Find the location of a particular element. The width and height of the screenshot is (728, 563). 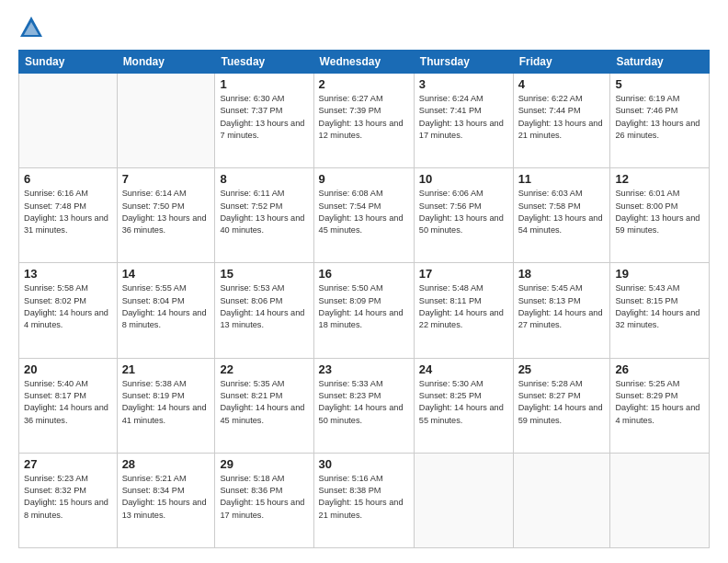

day-info: Sunrise: 5:40 AM Sunset: 8:17 PM Dayligh… is located at coordinates (68, 403).